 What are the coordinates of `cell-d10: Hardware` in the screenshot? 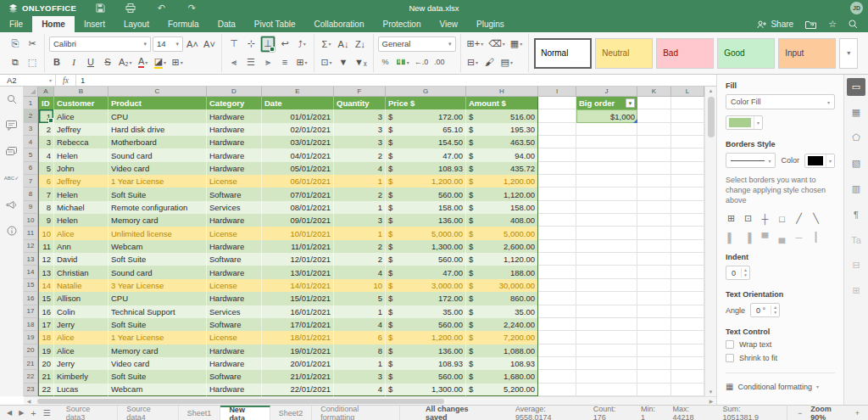 It's located at (234, 221).